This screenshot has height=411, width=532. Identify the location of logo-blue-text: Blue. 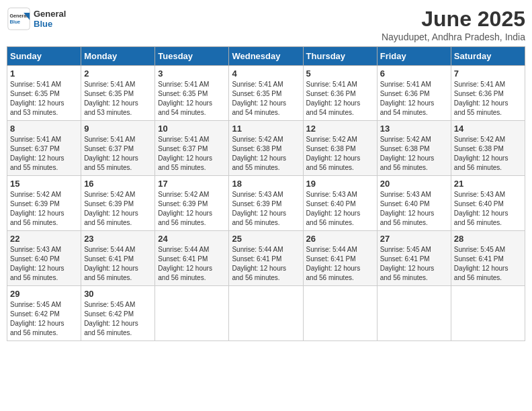
(50, 24).